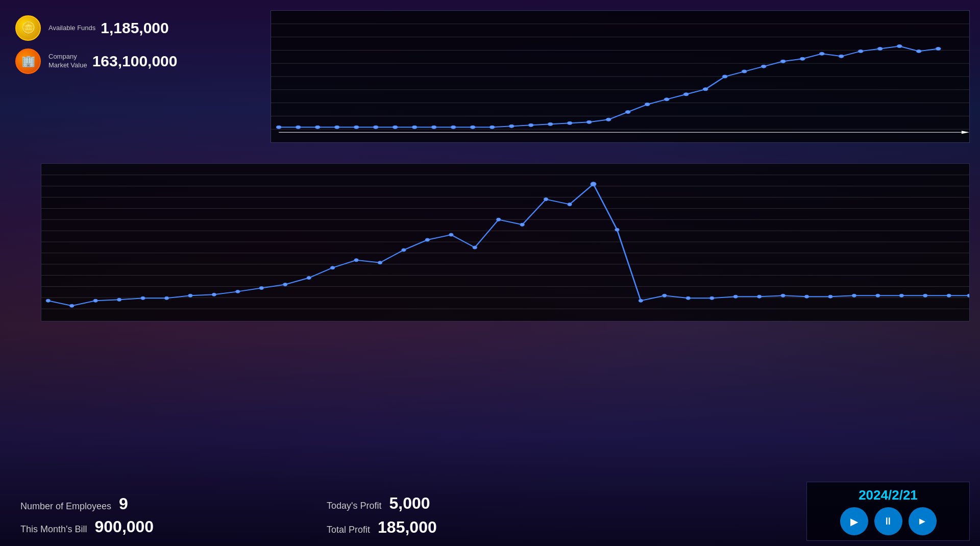  What do you see at coordinates (28, 28) in the screenshot?
I see `coin-gold-icon: 🪙` at bounding box center [28, 28].